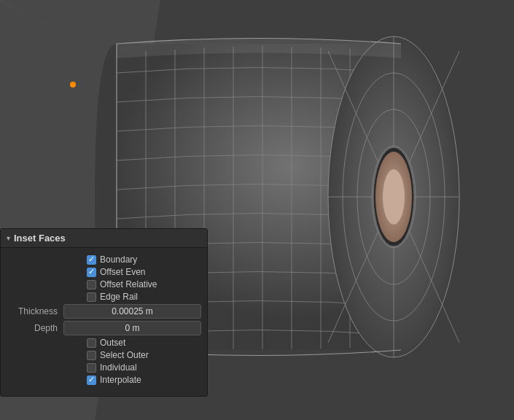 Image resolution: width=514 pixels, height=420 pixels. What do you see at coordinates (118, 260) in the screenshot?
I see `boundary-label: Boundary` at bounding box center [118, 260].